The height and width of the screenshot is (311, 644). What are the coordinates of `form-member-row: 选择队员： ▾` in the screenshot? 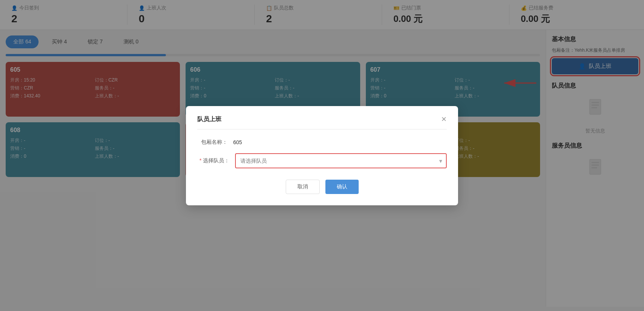 It's located at (322, 161).